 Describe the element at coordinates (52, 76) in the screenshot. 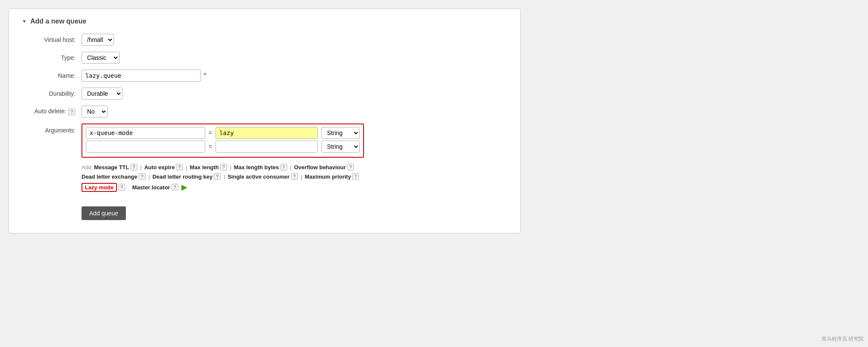

I see `name-label: Name:` at that location.